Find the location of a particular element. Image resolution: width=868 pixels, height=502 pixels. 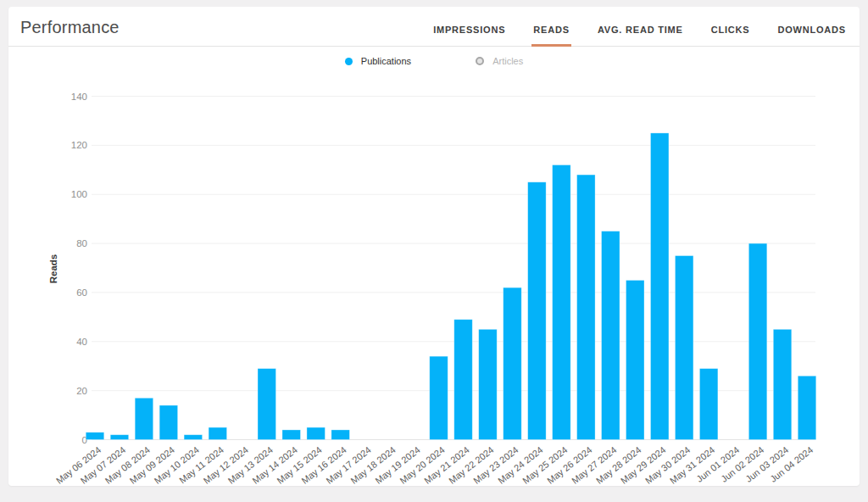

bar-may-13-2024 is located at coordinates (267, 404).